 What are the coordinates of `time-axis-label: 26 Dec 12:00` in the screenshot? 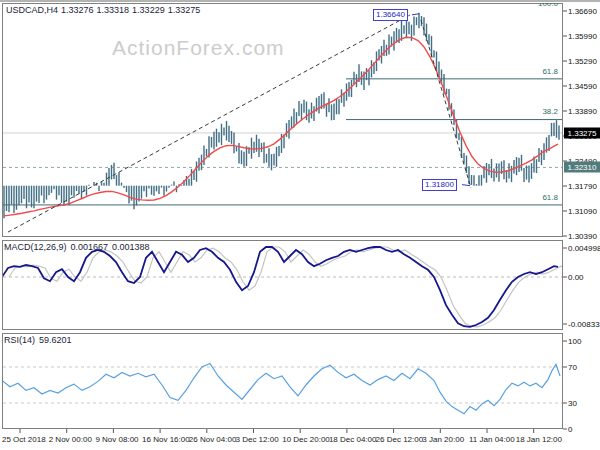 It's located at (400, 440).